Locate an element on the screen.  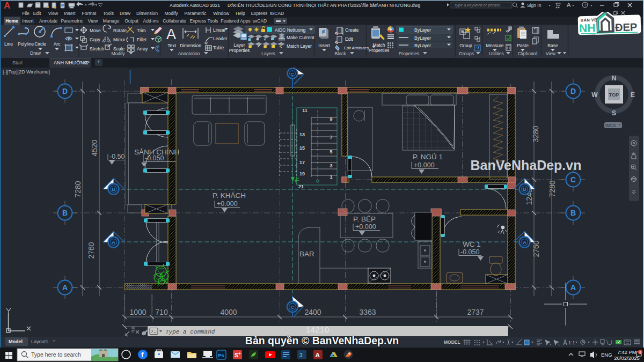
svg-text: f is located at coordinates (143, 355).